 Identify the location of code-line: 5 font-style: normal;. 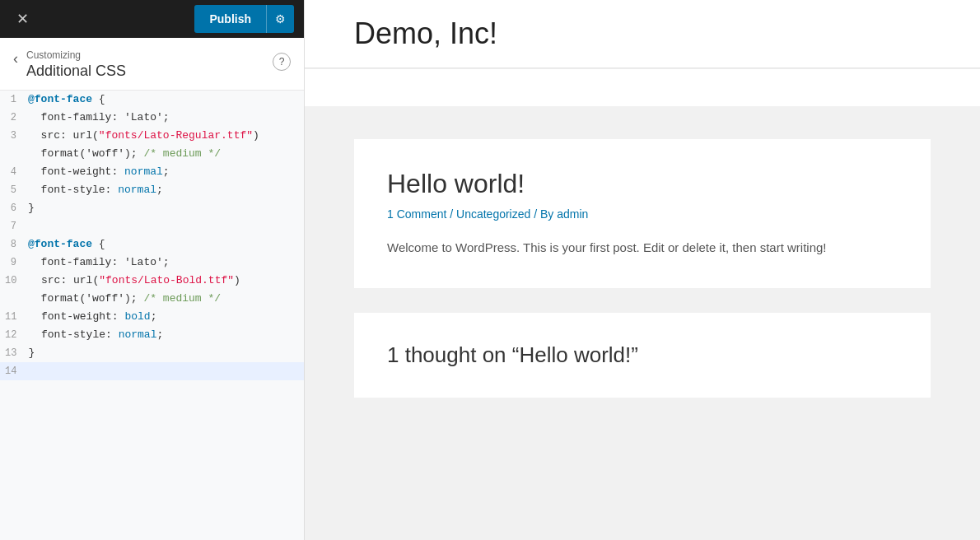
(152, 190).